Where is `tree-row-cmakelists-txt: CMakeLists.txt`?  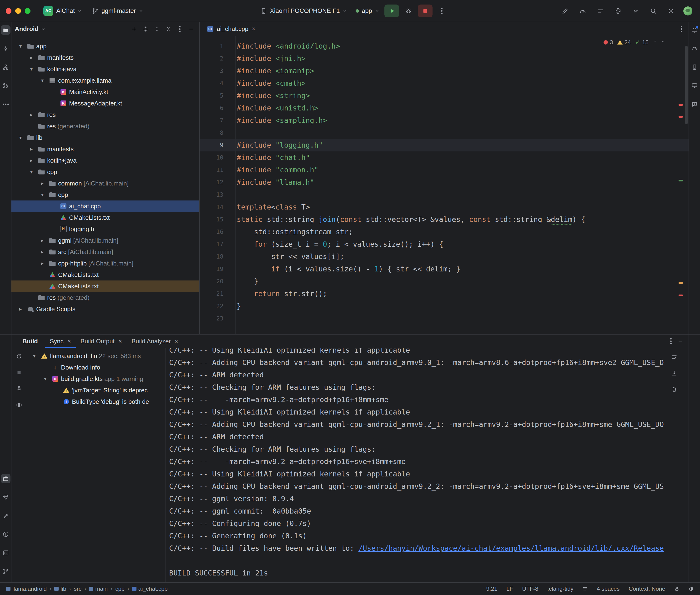 tree-row-cmakelists-txt: CMakeLists.txt is located at coordinates (105, 218).